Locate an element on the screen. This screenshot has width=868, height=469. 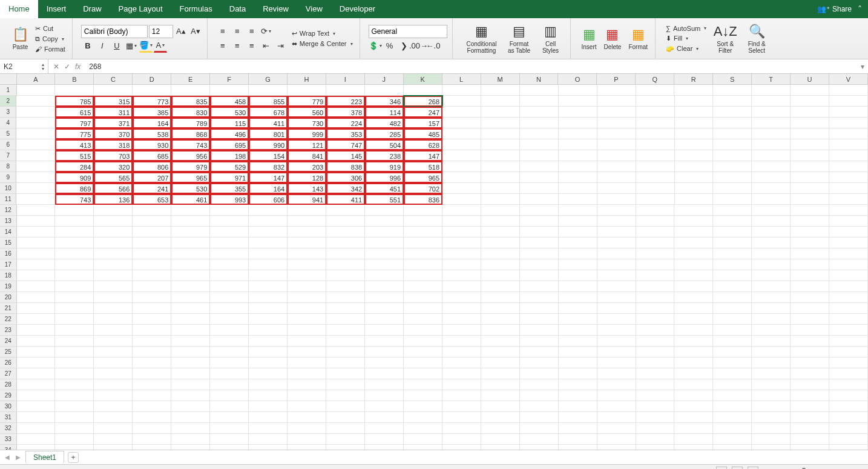
cell: 971 is located at coordinates (229, 178).